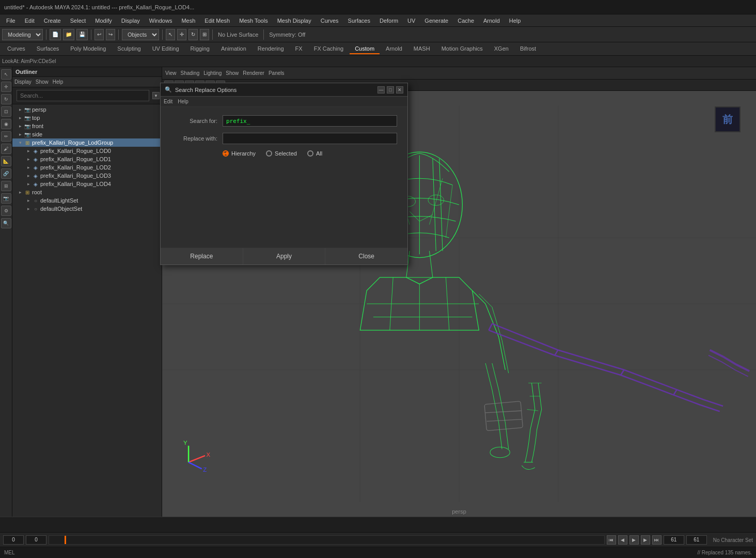  I want to click on tab-rendering: Rendering, so click(271, 49).